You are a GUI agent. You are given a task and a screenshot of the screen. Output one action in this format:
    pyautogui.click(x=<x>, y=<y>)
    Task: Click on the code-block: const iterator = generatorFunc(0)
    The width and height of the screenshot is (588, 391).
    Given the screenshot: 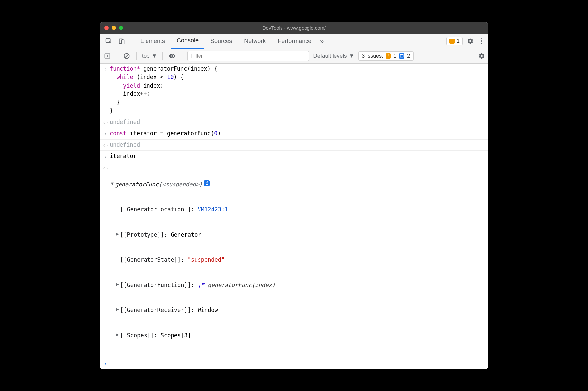 What is the action you would take?
    pyautogui.click(x=298, y=134)
    